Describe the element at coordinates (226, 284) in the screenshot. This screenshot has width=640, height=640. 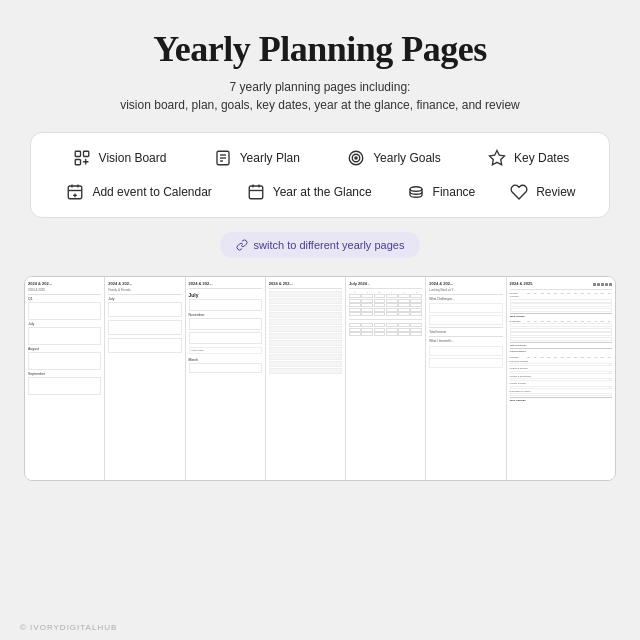
I see `pp3-header: 2024 & 202...` at that location.